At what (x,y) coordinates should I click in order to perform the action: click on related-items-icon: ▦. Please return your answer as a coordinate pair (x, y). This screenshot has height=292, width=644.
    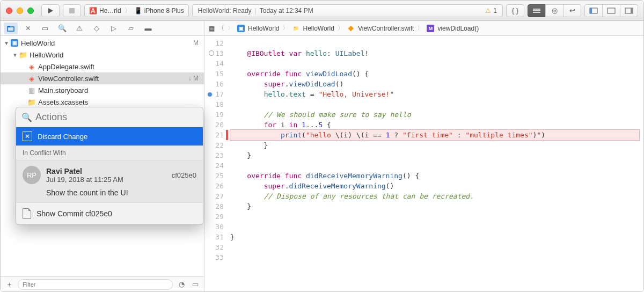
    Looking at the image, I should click on (211, 28).